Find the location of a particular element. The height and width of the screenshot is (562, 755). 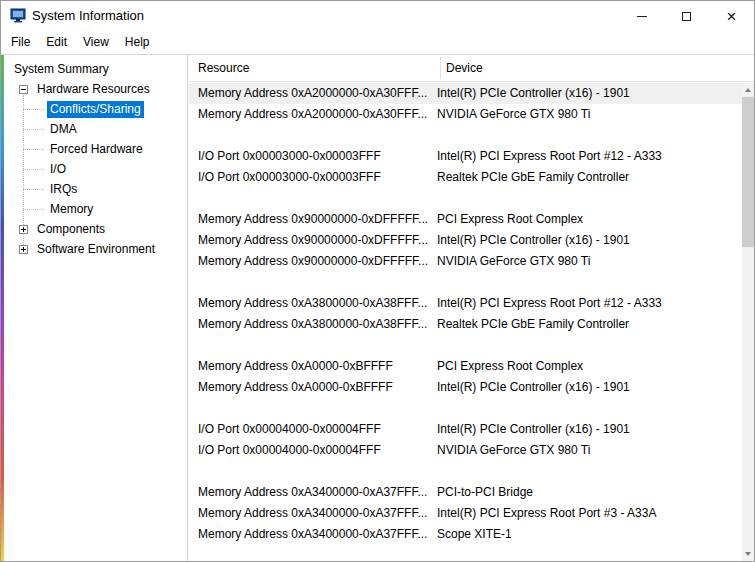

system-information-app-icon is located at coordinates (18, 16).